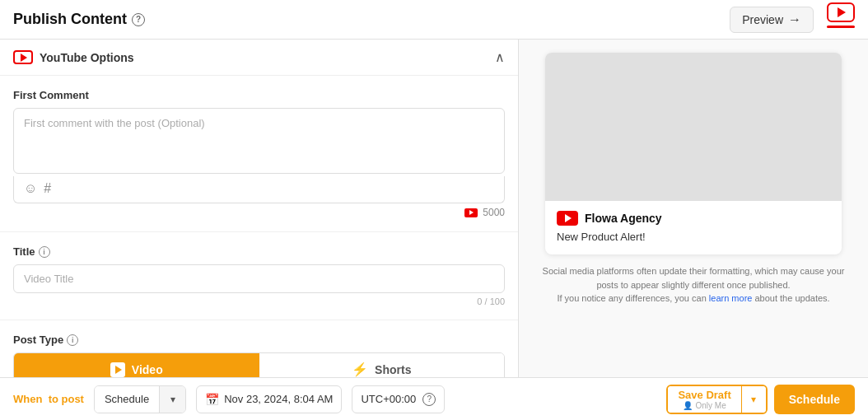  What do you see at coordinates (23, 58) in the screenshot?
I see `youtube-section-icon` at bounding box center [23, 58].